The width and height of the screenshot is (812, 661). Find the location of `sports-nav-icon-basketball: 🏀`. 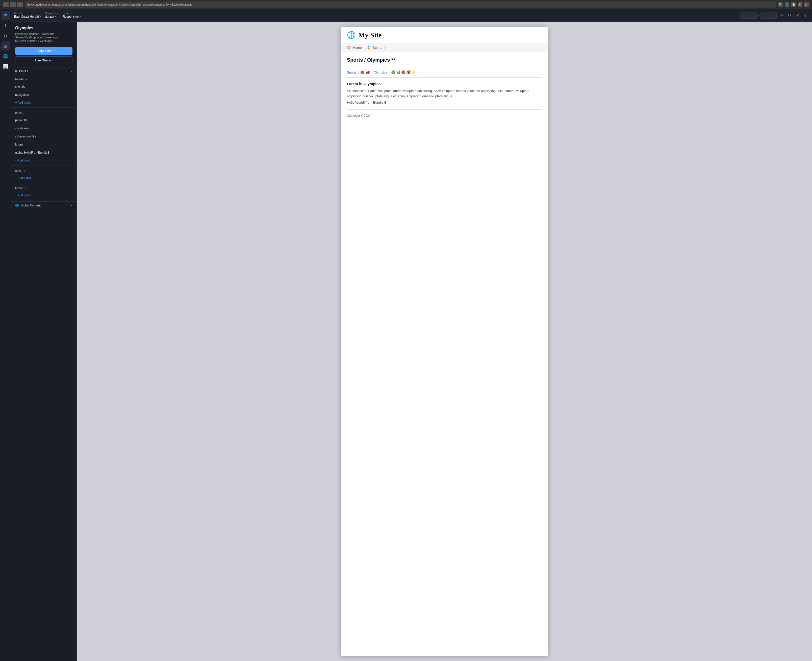

sports-nav-icon-basketball: 🏀 is located at coordinates (362, 72).